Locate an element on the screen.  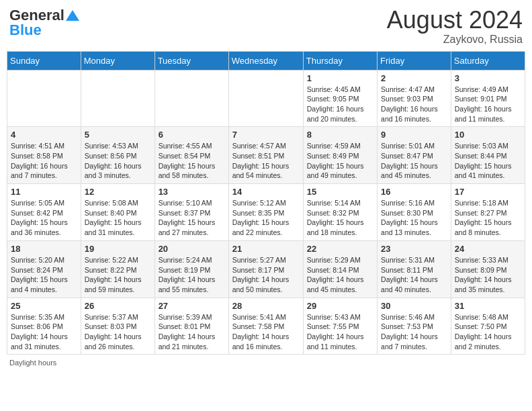
calendar-week-row: 11Sunrise: 5:05 AM Sunset: 8:42 PM Dayli… is located at coordinates (266, 212).